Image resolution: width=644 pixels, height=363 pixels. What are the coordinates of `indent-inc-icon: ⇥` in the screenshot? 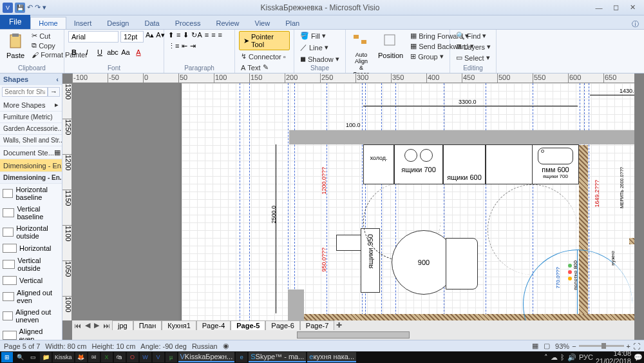 It's located at (193, 46).